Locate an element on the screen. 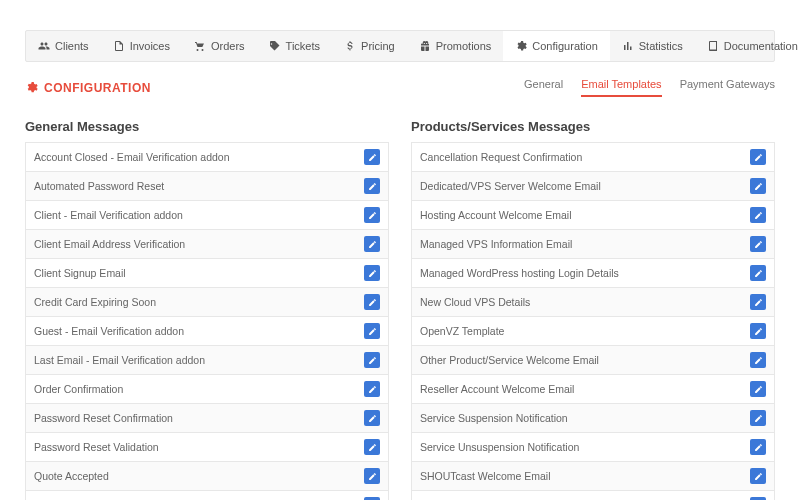 Image resolution: width=800 pixels, height=500 pixels. template-row: Cancellation Request Confirmation is located at coordinates (593, 157).